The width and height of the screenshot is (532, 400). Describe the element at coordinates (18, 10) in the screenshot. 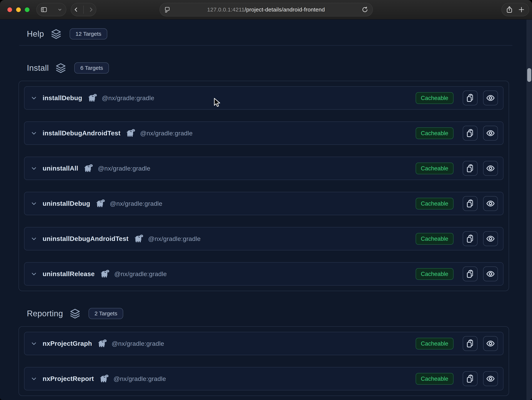

I see `minimize-window-button` at that location.